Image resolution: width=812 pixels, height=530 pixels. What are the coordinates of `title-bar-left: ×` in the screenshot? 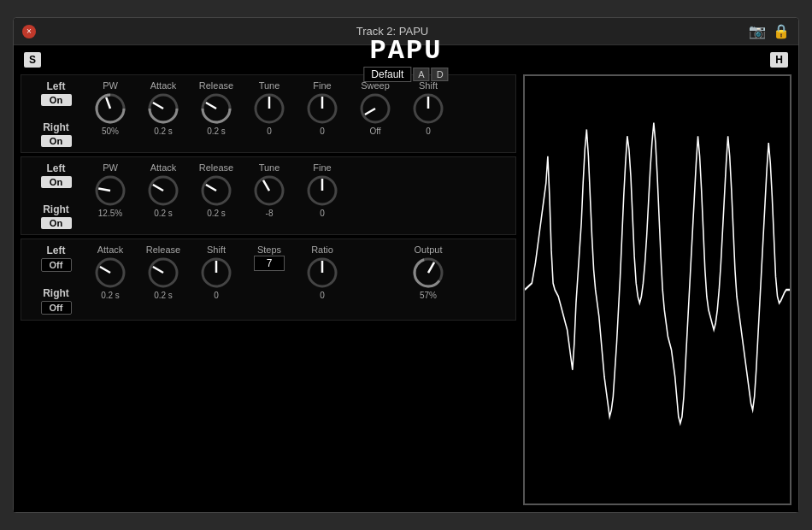 It's located at (29, 32).